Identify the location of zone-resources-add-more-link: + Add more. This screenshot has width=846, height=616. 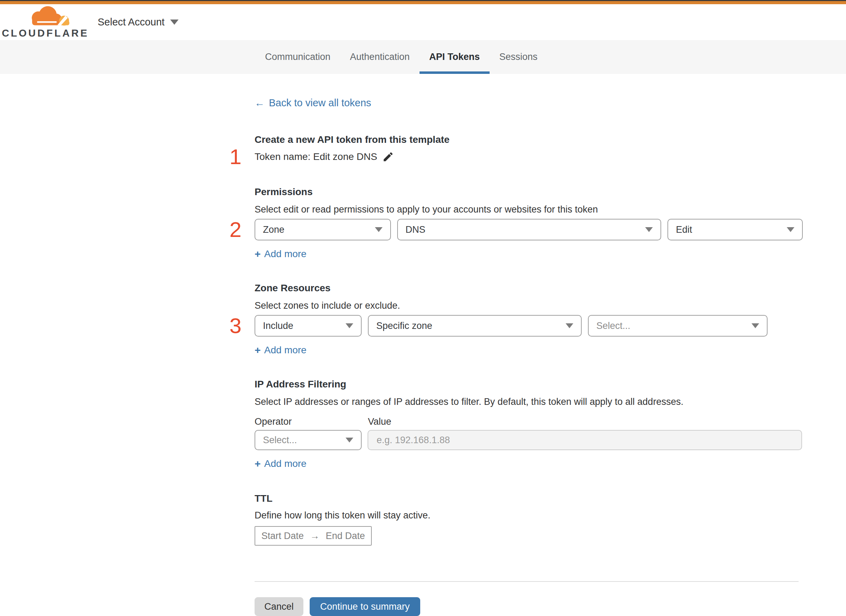
(281, 350).